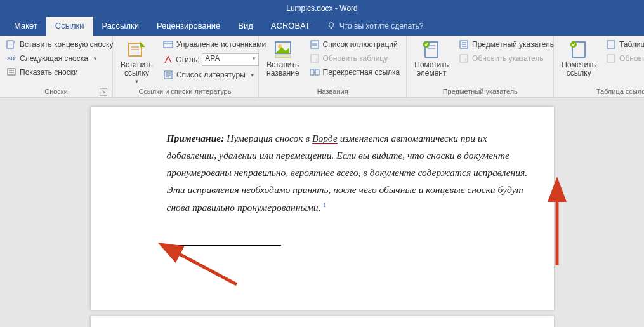 Image resolution: width=644 pixels, height=327 pixels. I want to click on citation-style-select: APA, so click(230, 60).